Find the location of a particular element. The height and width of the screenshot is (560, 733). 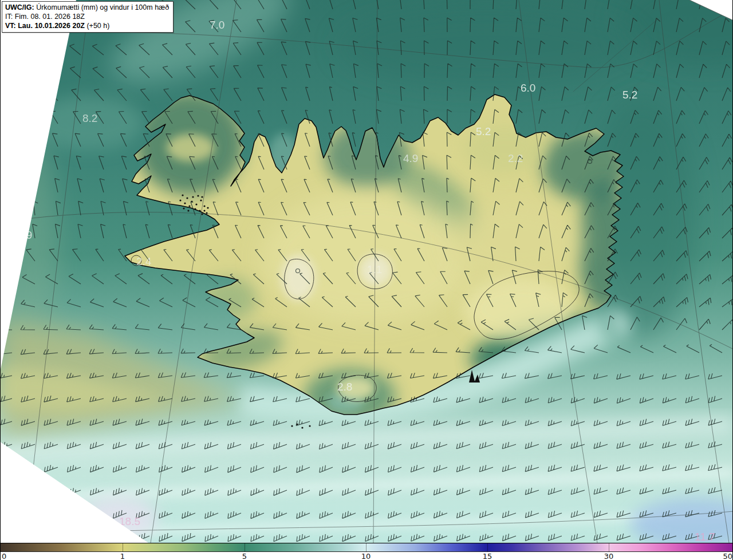

title-box: UWC/IG: Úrkomumætti (mm) og vindur i 100… is located at coordinates (88, 17).